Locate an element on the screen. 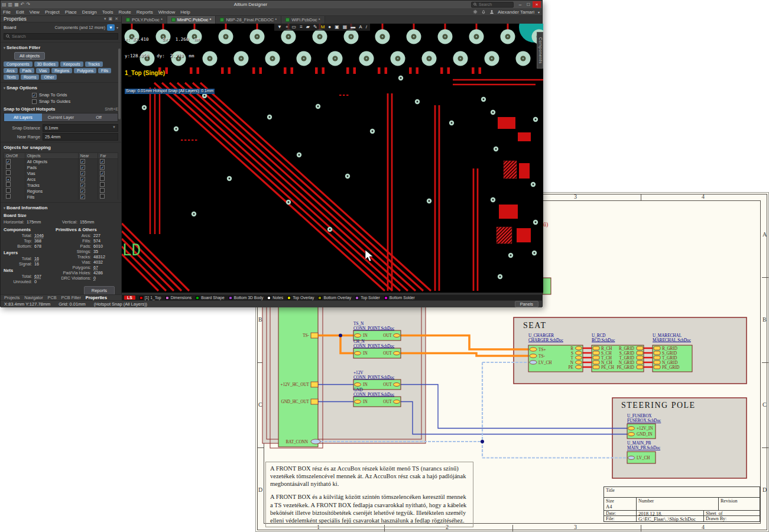 This screenshot has width=769, height=532. layer-tab: Bottom Solder is located at coordinates (400, 298).